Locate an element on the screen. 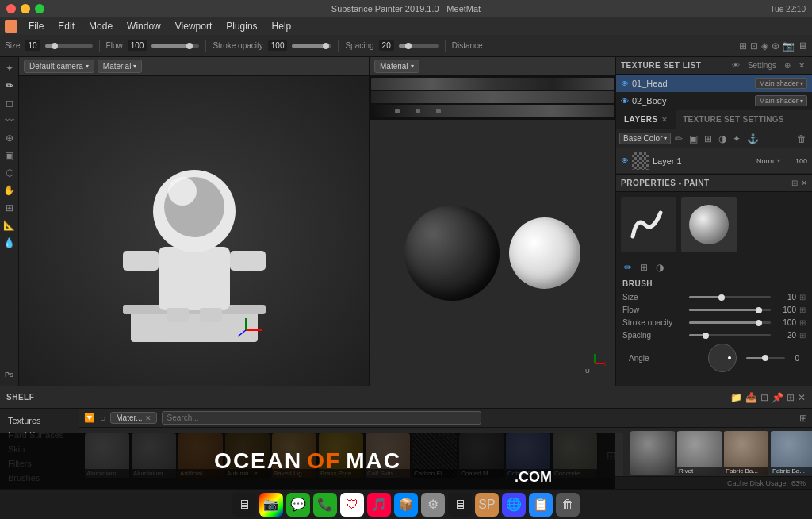 This screenshot has width=812, height=519. tool-grab: ✋ is located at coordinates (10, 190).